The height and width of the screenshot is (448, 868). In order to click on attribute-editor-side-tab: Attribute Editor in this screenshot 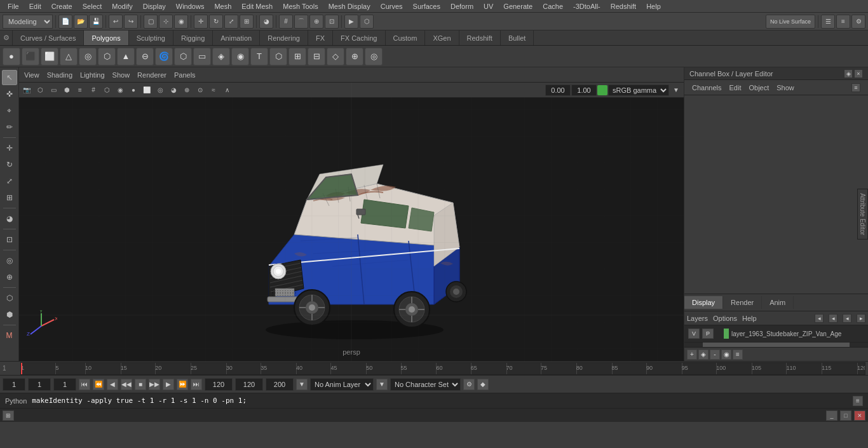, I will do `click(863, 214)`.